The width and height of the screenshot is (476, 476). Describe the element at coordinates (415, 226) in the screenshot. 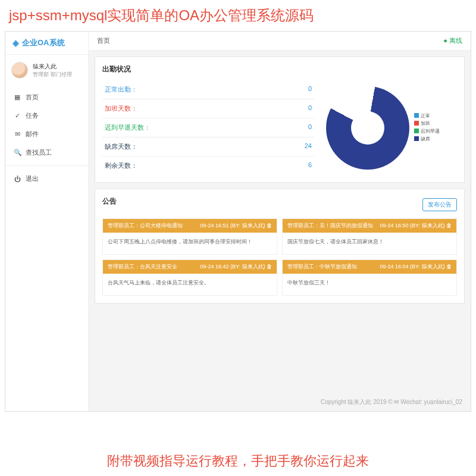

I see `notice-meta: 09-24 16:50 (BY: 猿来入此) 🗑` at that location.